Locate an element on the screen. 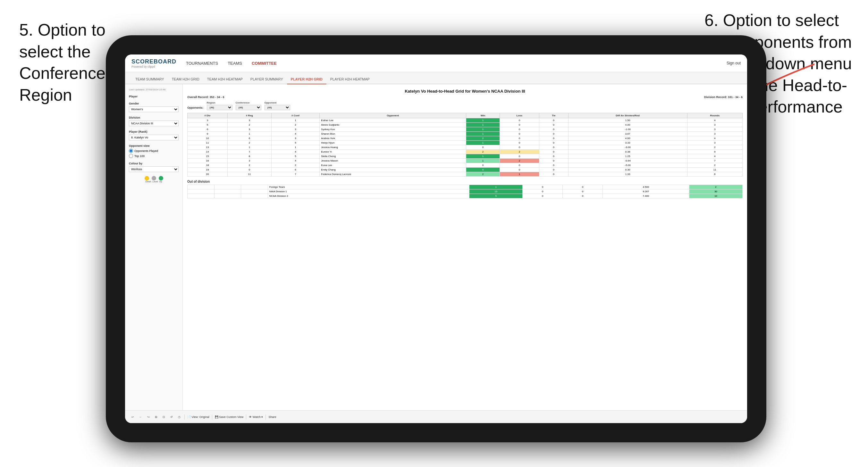  table-row: 14 7 4 Eunice Yi 2 2 0 0.38 9 is located at coordinates (465, 152).